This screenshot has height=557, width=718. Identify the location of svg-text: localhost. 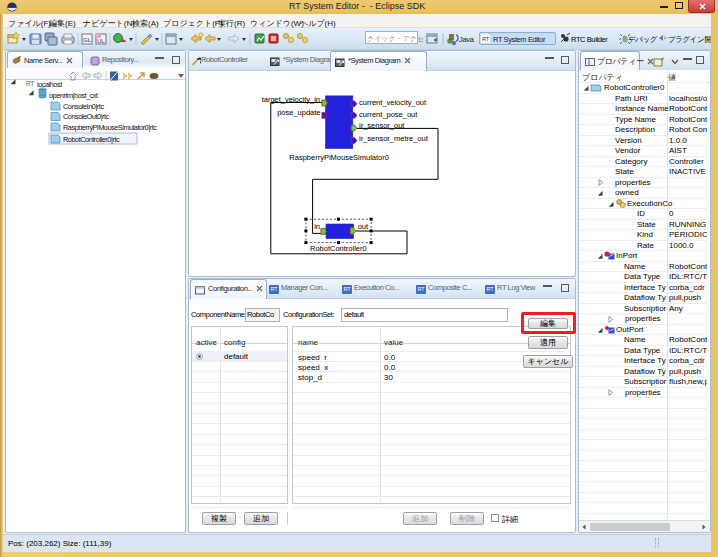
(50, 84).